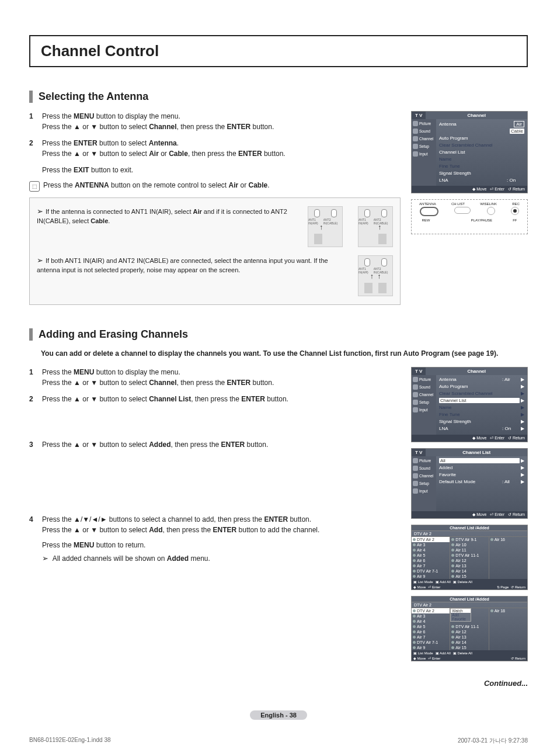 The image size is (557, 756). I want to click on remote-diagram: ANTENNA CH LIST WISELINK REC REW PLAY/PA…, so click(469, 217).